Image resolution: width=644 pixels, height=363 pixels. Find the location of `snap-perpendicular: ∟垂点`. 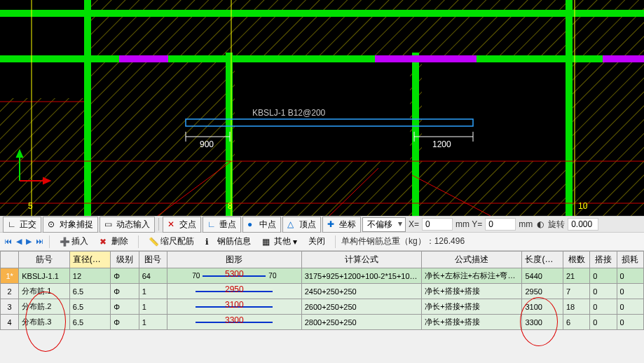

snap-perpendicular: ∟垂点 is located at coordinates (221, 224).